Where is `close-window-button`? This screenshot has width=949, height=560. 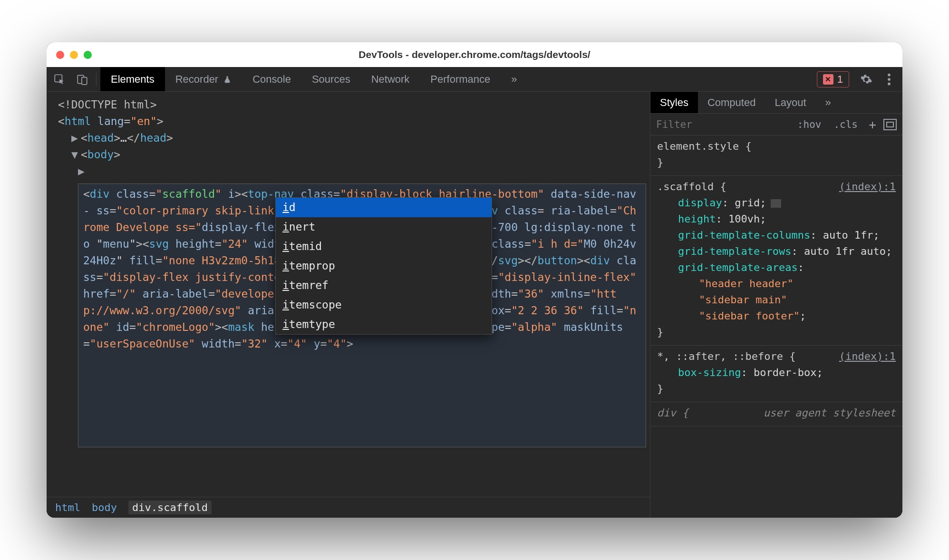
close-window-button is located at coordinates (60, 55).